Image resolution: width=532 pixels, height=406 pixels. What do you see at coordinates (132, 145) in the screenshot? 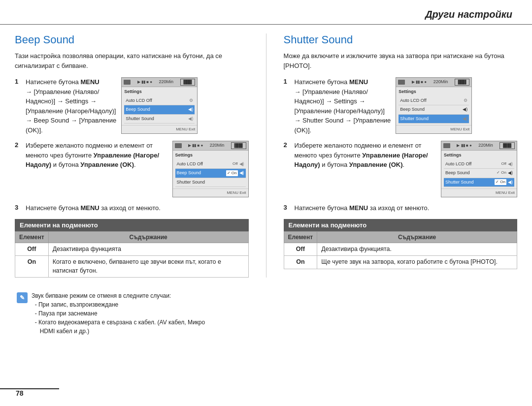
I see `beep-sound-steps: 1 Натиснете бутона MENU → [Управление (Н…` at bounding box center [132, 145].